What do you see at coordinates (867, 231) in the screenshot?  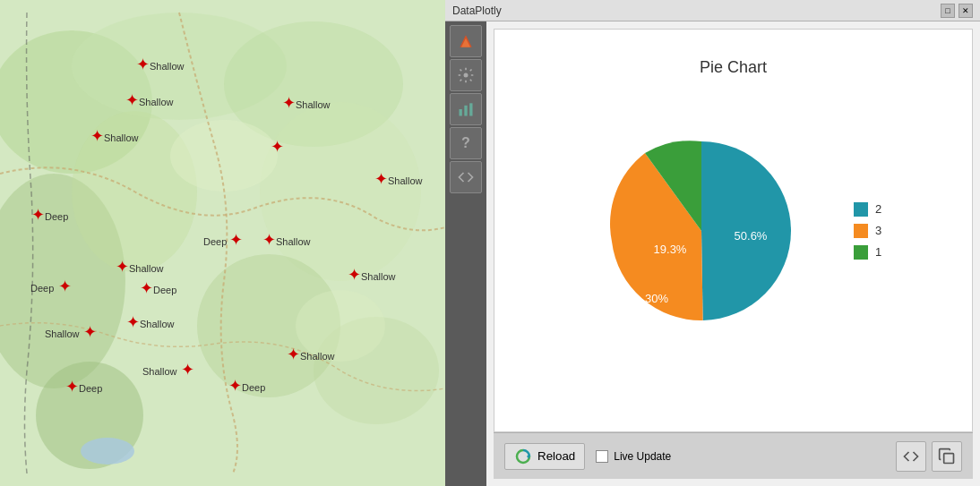 I see `legend-item-3: 3` at bounding box center [867, 231].